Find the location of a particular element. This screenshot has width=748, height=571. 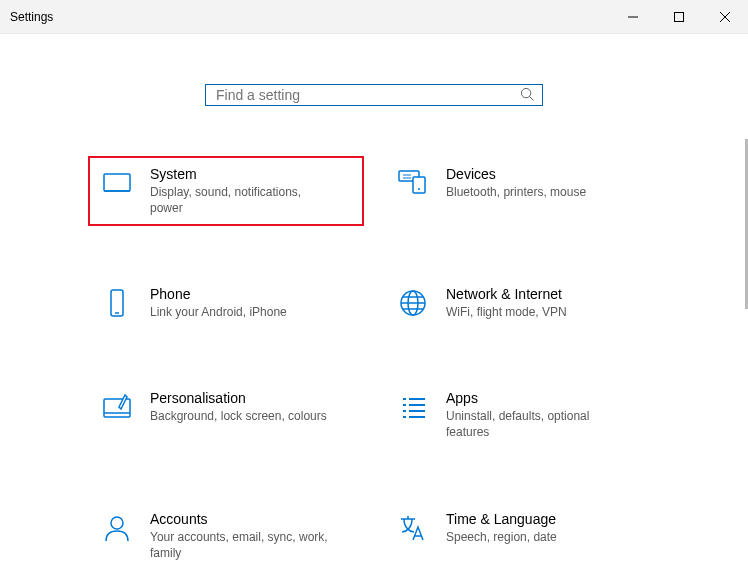

tile-devices: Devices Bluetooth, printers, mouse is located at coordinates (522, 191).